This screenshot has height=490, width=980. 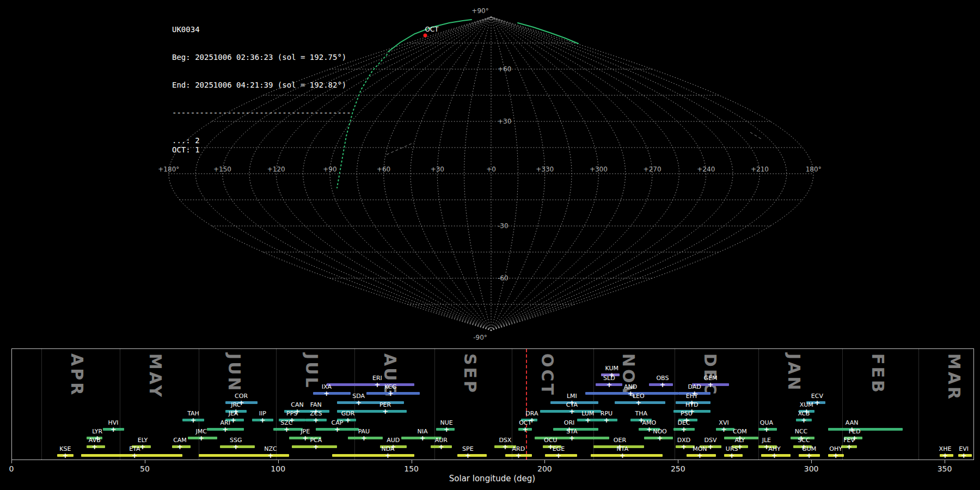 What do you see at coordinates (706, 169) in the screenshot?
I see `lon-label: +240` at bounding box center [706, 169].